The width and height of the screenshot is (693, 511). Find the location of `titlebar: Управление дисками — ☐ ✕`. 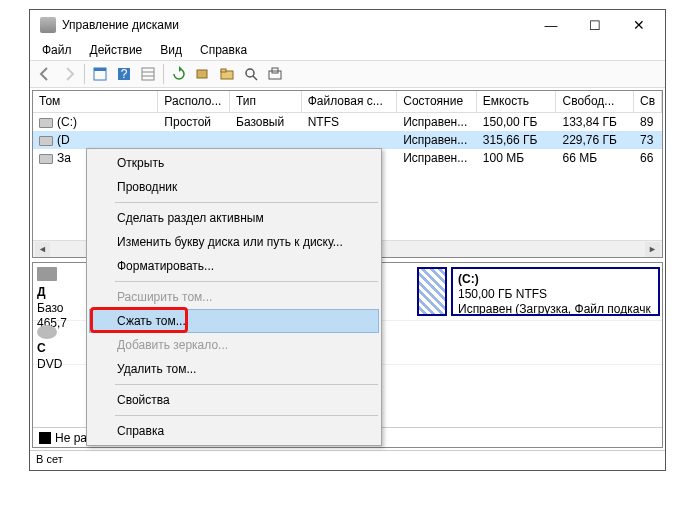

titlebar: Управление дисками — ☐ ✕ is located at coordinates (348, 25).